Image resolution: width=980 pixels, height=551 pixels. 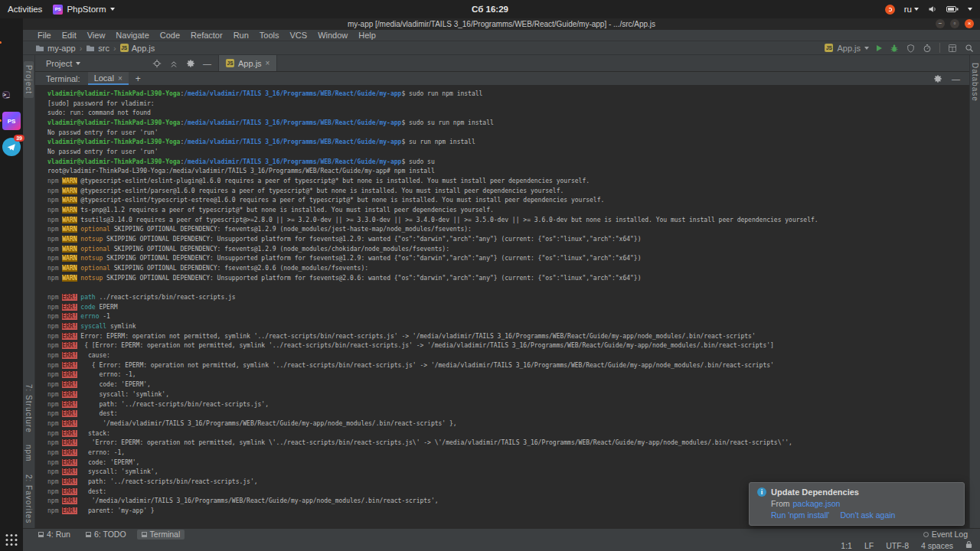 What do you see at coordinates (29, 80) in the screenshot?
I see `tool-stripe-project: Project` at bounding box center [29, 80].